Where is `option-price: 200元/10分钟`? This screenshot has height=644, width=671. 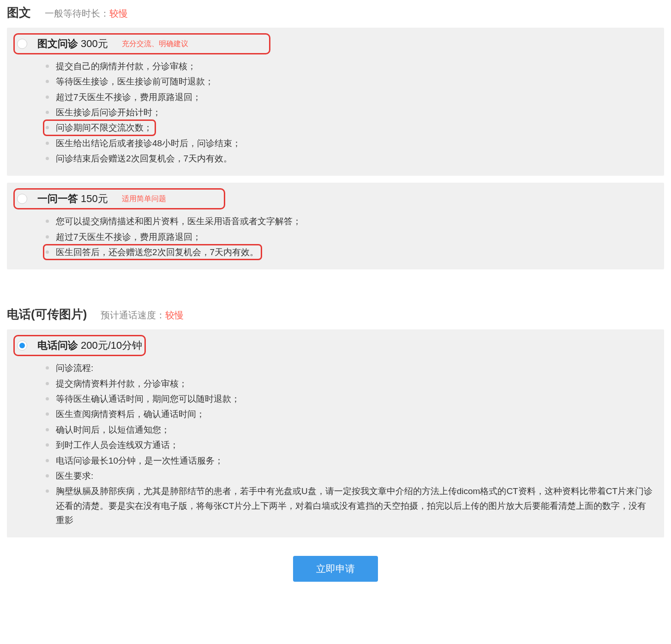
option-price: 200元/10分钟 is located at coordinates (112, 346).